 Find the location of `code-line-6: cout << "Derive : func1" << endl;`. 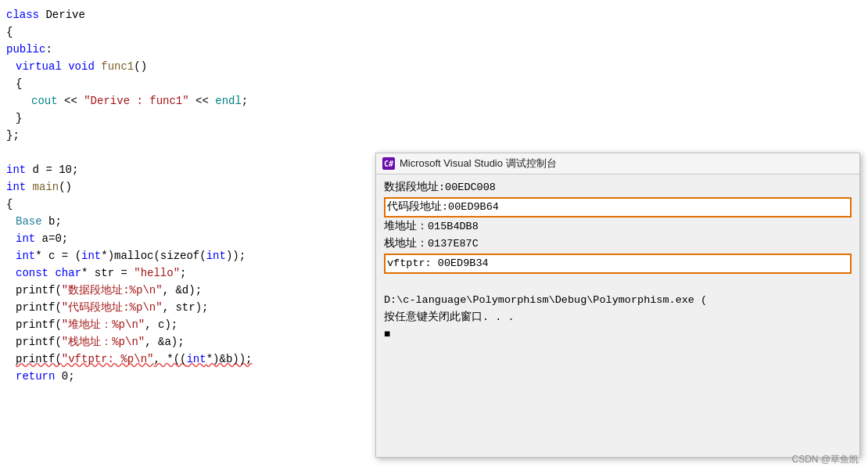

code-line-6: cout << "Derive : func1" << endl; is located at coordinates (434, 101).